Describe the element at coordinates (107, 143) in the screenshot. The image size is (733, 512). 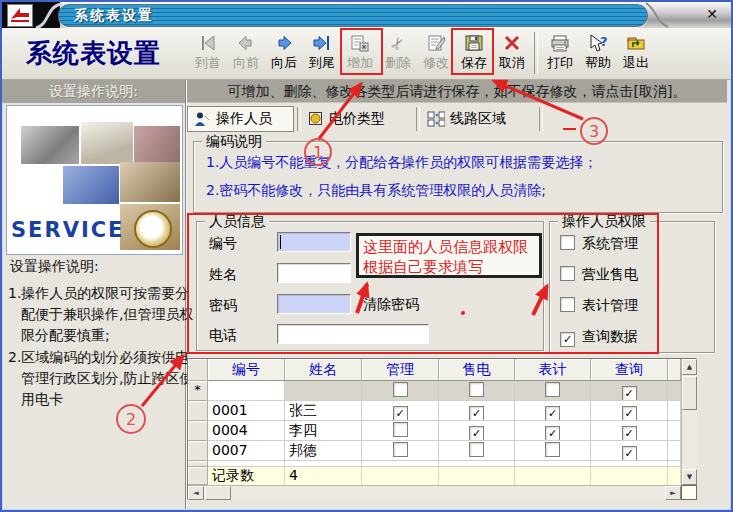
I see `photo-tile-pen` at that location.